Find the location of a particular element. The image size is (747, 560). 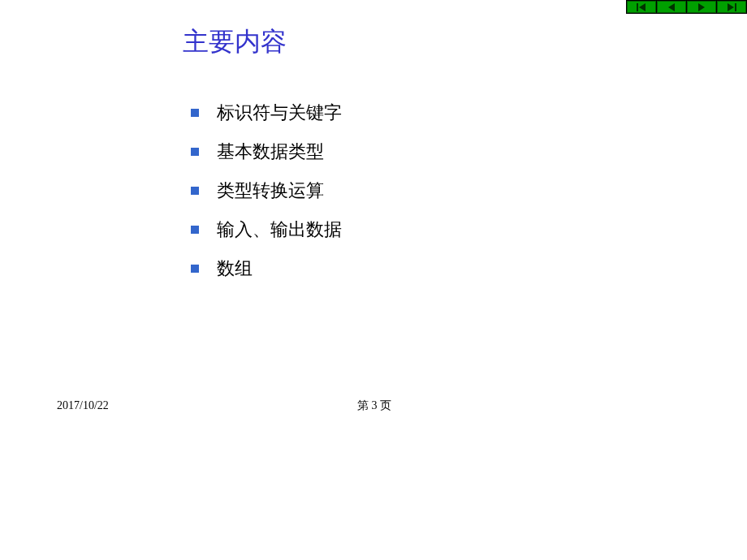

list-item: 输入、输出数据 is located at coordinates (445, 230).